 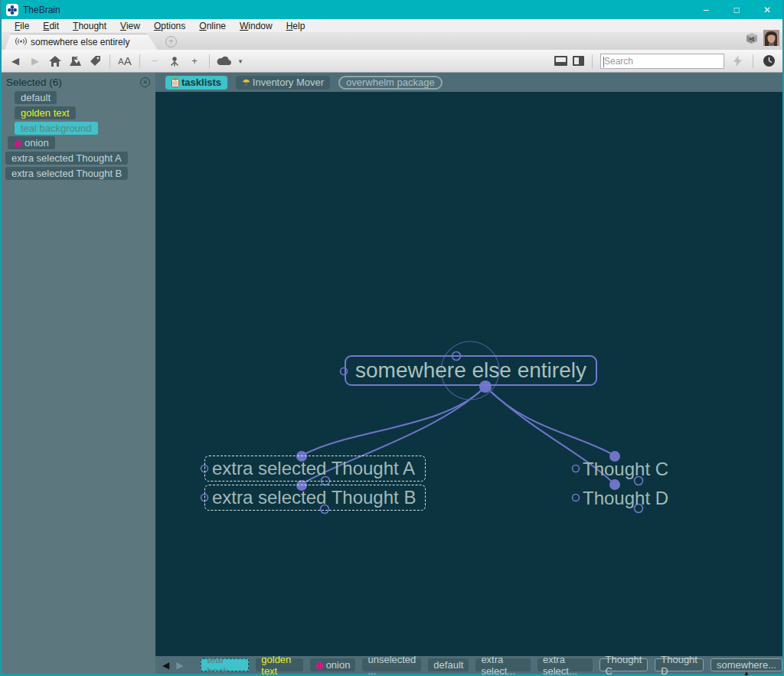 I want to click on link-to-thought-c, so click(x=550, y=421).